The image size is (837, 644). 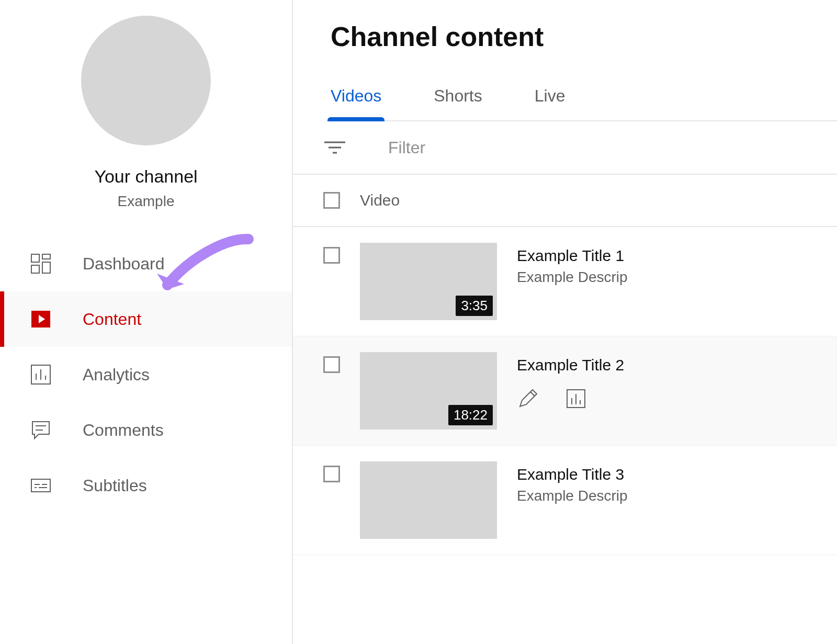 I want to click on sidebar-item-dashboard: Dashboard, so click(x=146, y=264).